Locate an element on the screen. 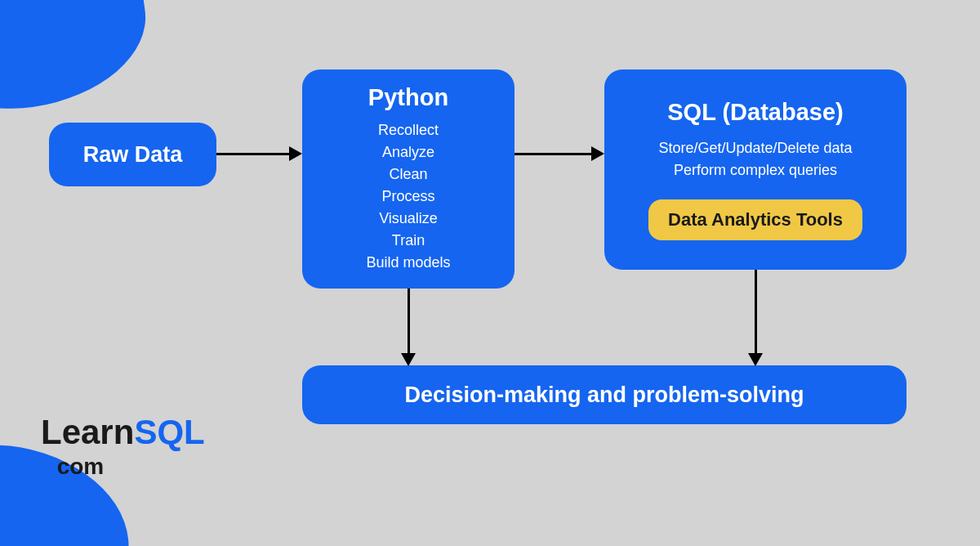 Image resolution: width=980 pixels, height=546 pixels. logo-com: com is located at coordinates (77, 466).